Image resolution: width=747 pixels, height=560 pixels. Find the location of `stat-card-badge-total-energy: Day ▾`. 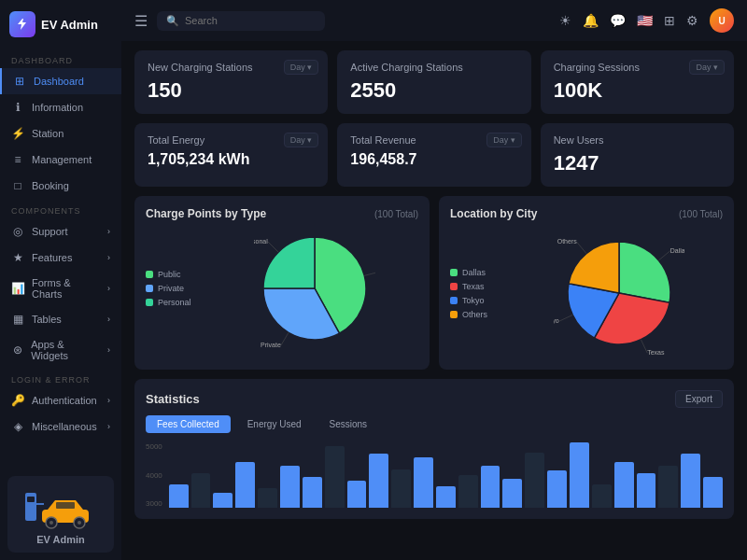

stat-card-badge-total-energy: Day ▾ is located at coordinates (302, 140).